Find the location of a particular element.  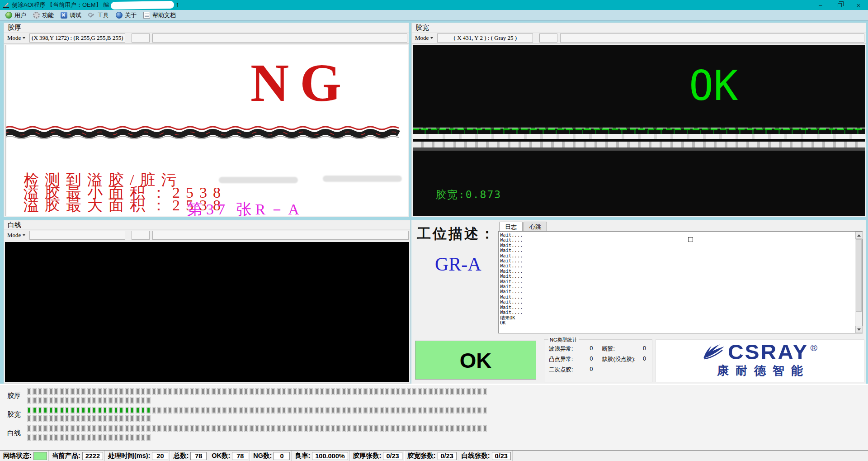

log-entry: OK is located at coordinates (677, 323).